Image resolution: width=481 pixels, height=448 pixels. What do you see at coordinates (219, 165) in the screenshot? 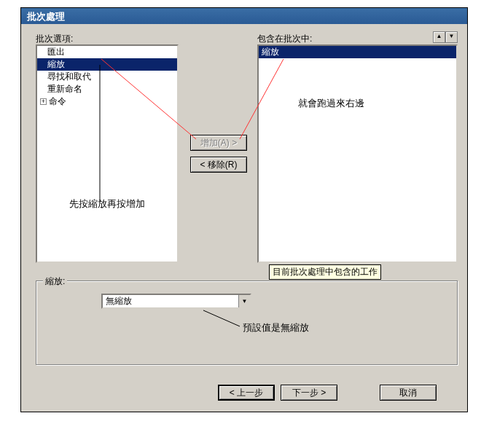
I see `remove-button: < 移除(R)` at bounding box center [219, 165].